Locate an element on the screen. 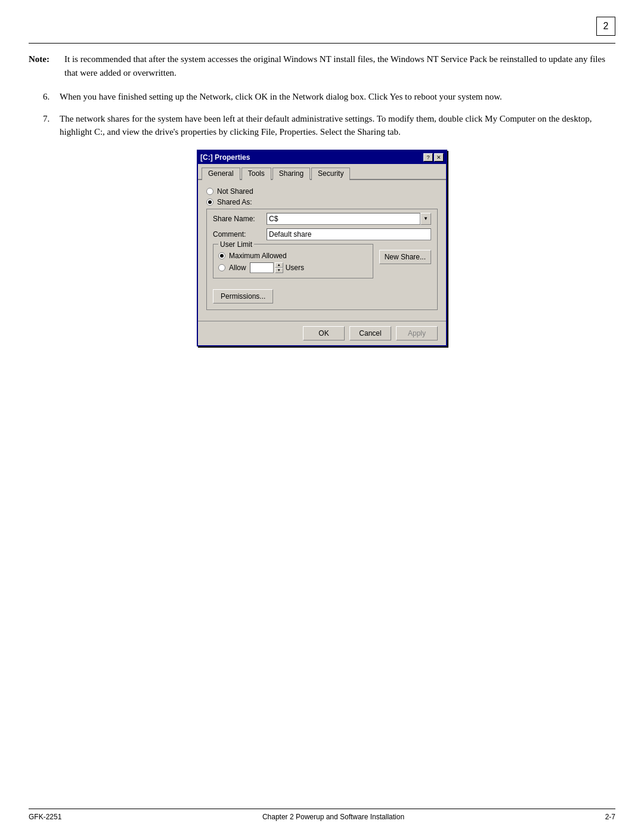 The height and width of the screenshot is (833, 644). not-shared-row: Not Shared is located at coordinates (322, 191).